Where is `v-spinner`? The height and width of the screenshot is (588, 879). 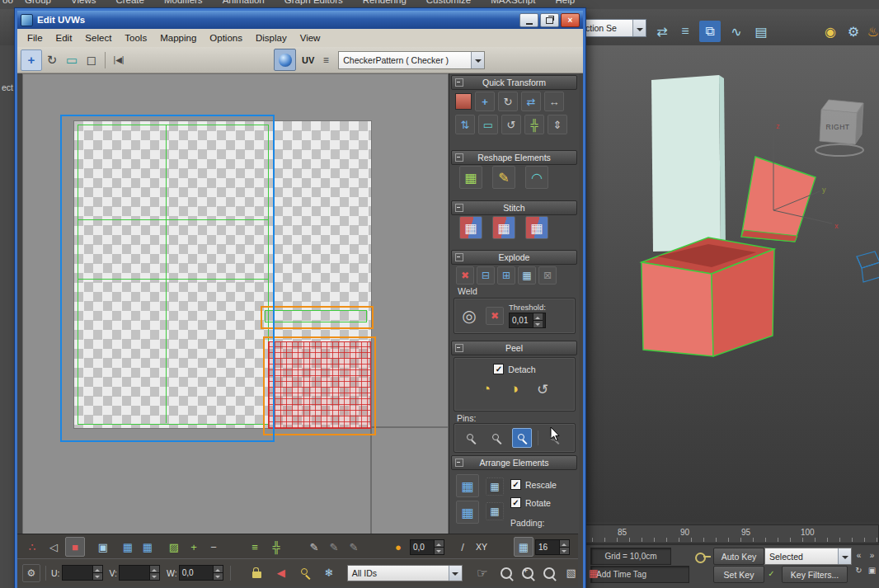
v-spinner is located at coordinates (139, 572).